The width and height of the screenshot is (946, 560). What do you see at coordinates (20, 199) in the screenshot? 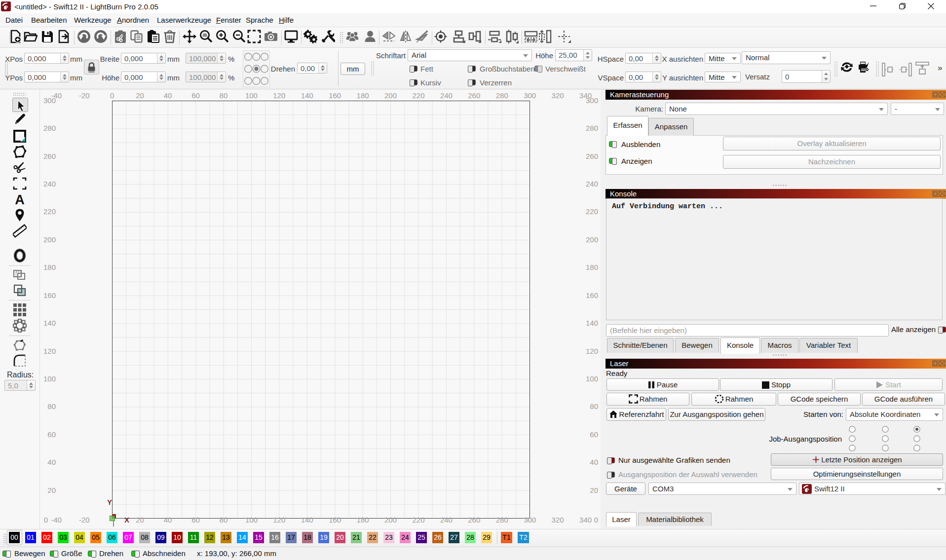
I see `svg-text: A` at bounding box center [20, 199].